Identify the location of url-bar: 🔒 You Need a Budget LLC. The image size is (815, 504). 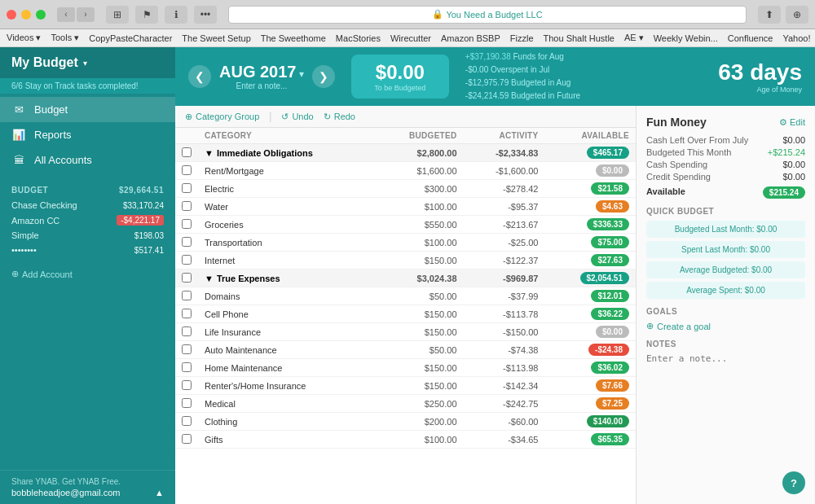
(487, 15).